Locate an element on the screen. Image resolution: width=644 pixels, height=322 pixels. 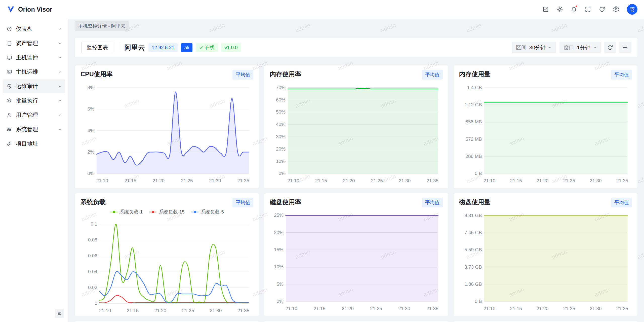
svg-text: 0.1 is located at coordinates (94, 224).